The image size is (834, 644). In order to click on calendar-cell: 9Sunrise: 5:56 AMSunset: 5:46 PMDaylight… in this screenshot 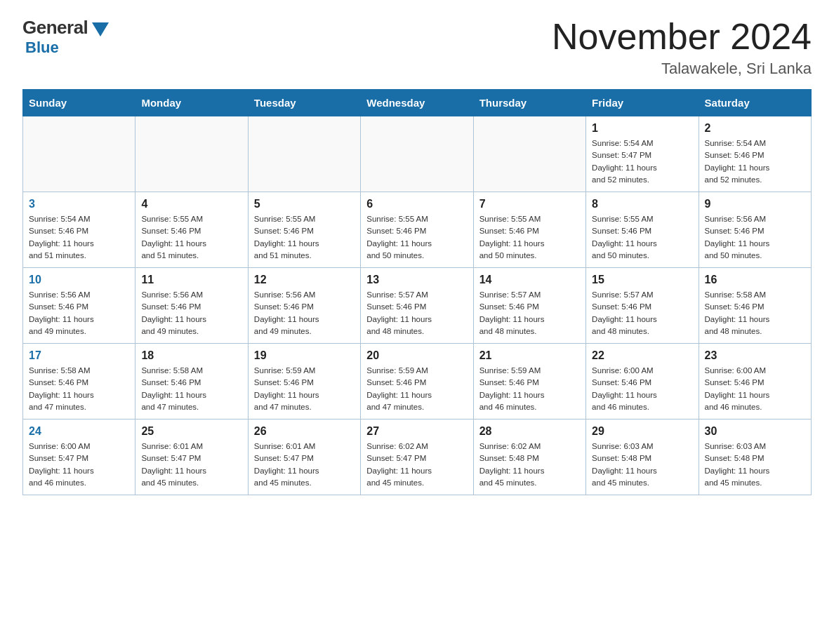, I will do `click(755, 230)`.